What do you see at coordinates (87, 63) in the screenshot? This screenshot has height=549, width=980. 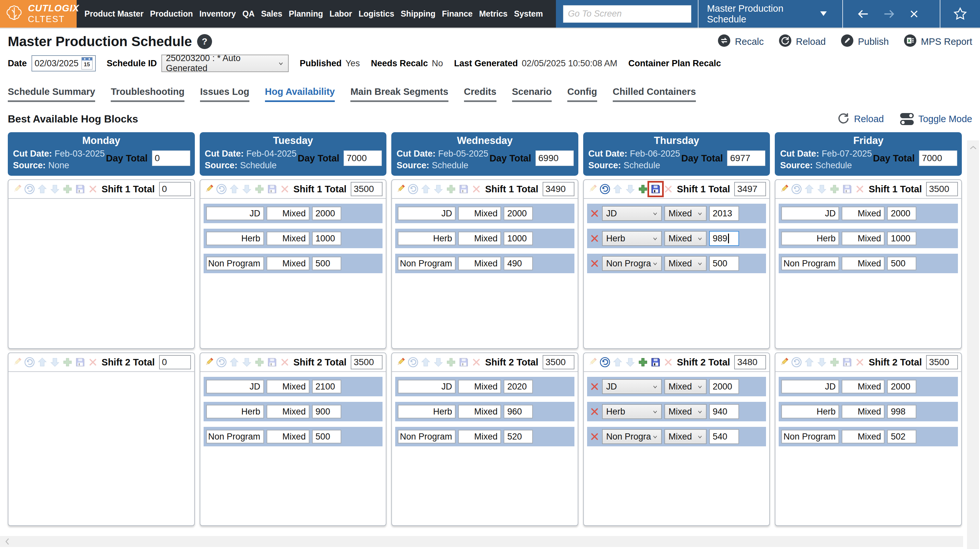 I see `calendar-icon: 15` at bounding box center [87, 63].